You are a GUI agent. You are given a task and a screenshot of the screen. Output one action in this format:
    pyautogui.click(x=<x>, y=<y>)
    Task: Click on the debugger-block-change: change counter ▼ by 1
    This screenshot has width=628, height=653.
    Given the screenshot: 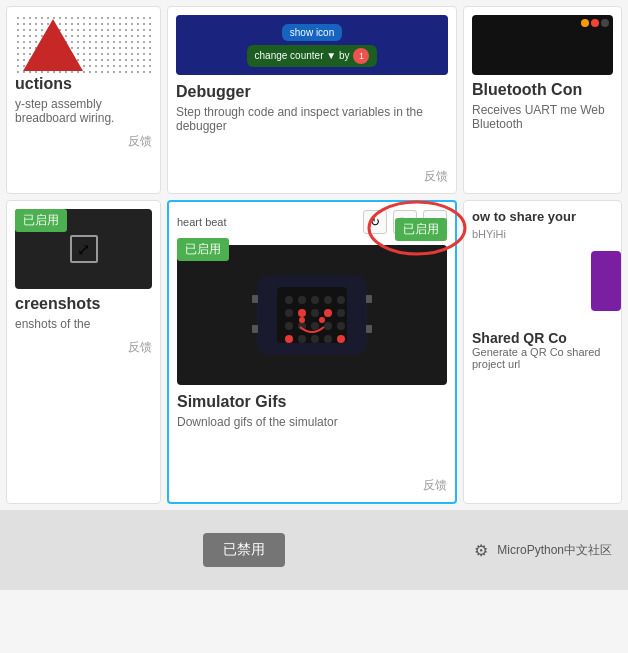 What is the action you would take?
    pyautogui.click(x=312, y=56)
    